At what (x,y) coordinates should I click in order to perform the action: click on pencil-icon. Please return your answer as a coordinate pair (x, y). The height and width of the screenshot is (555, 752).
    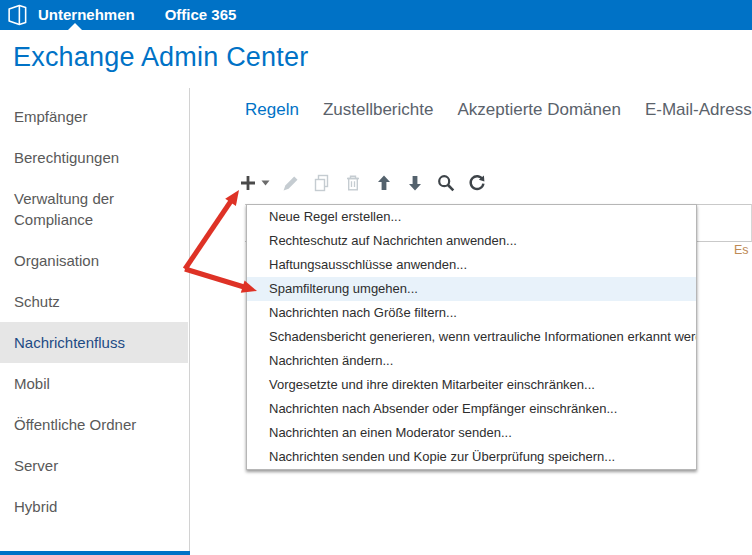
    Looking at the image, I should click on (291, 183).